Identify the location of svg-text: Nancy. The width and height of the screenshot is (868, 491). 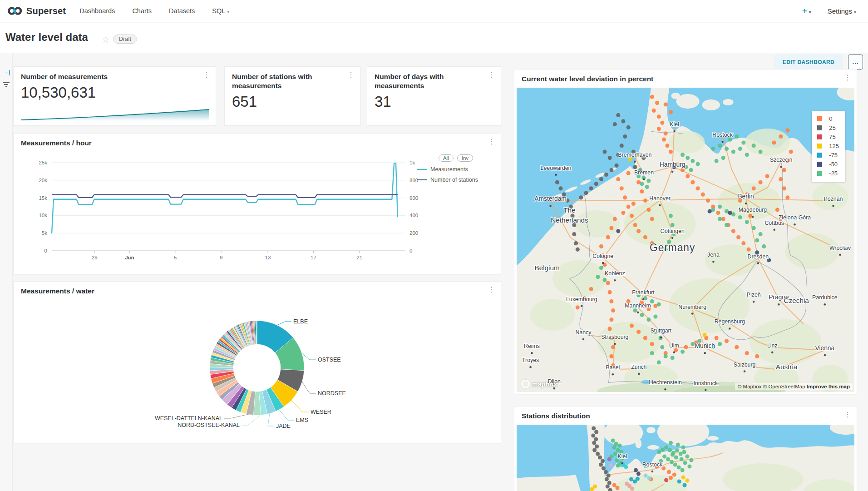
(583, 332).